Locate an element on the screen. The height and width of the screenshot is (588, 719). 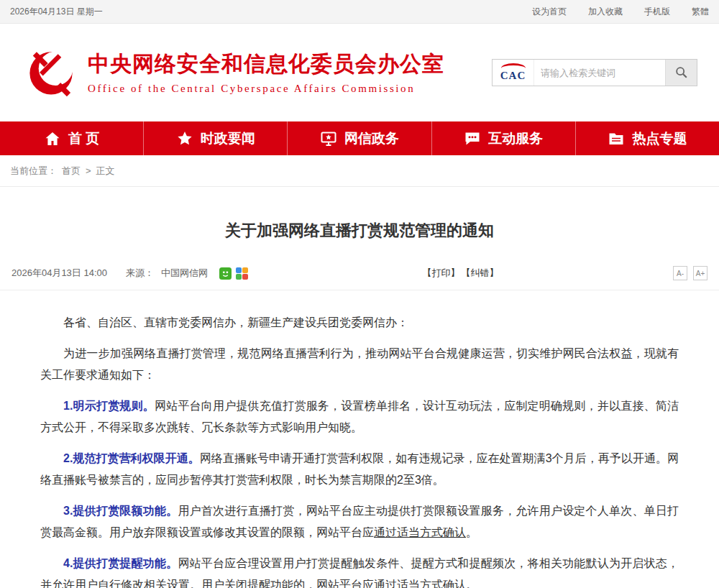
party-emblem-icon is located at coordinates (51, 73).